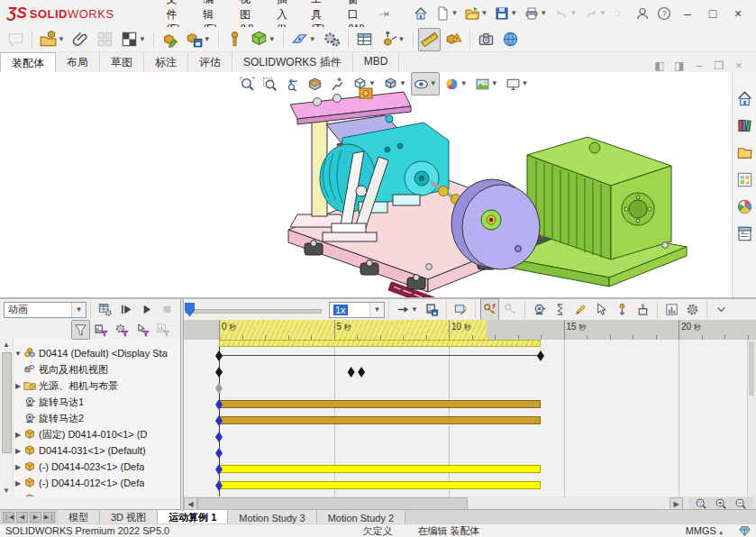 The width and height of the screenshot is (756, 537). What do you see at coordinates (28, 62) in the screenshot?
I see `cmd-tab-1: 装配体` at bounding box center [28, 62].